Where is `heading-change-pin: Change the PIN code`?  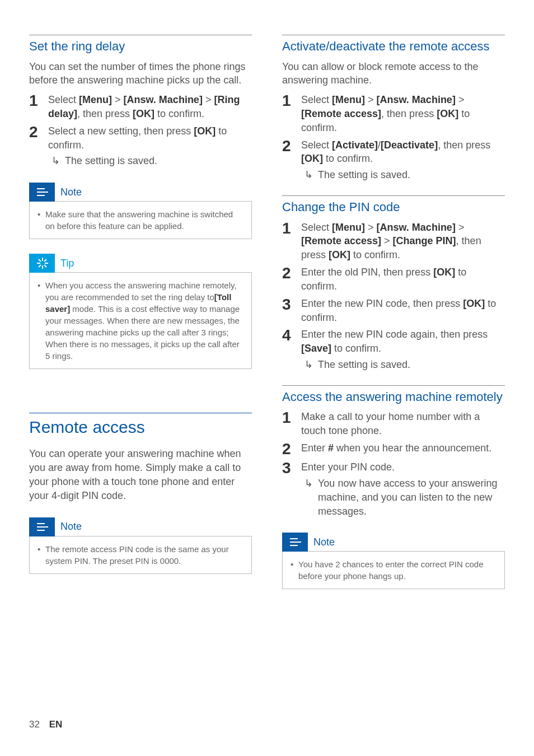 heading-change-pin: Change the PIN code is located at coordinates (394, 207).